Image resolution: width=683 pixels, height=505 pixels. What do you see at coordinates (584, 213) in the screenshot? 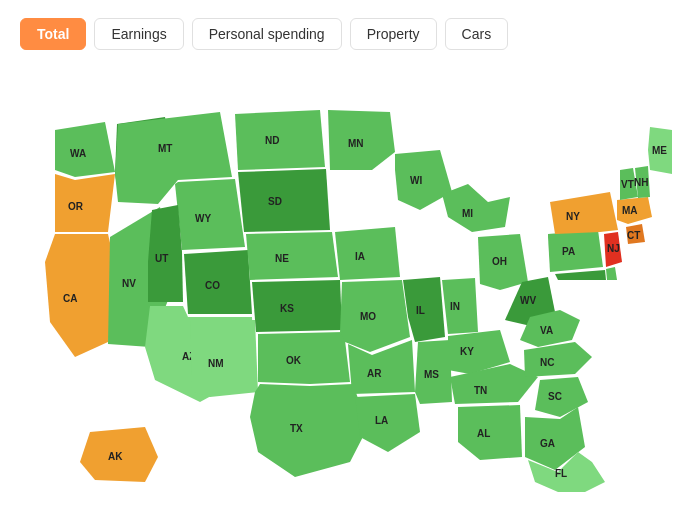
I see `state-NY` at bounding box center [584, 213].